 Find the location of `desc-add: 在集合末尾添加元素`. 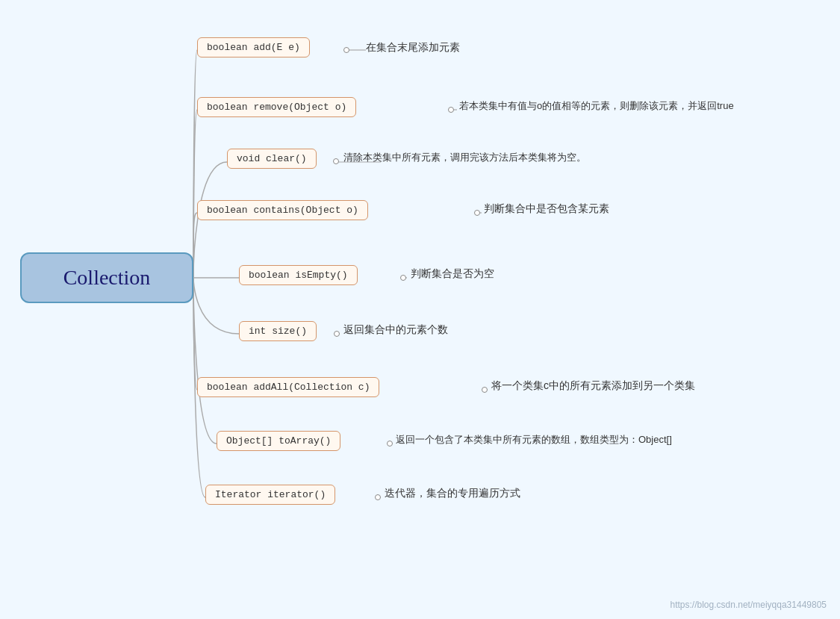

desc-add: 在集合末尾添加元素 is located at coordinates (413, 48).